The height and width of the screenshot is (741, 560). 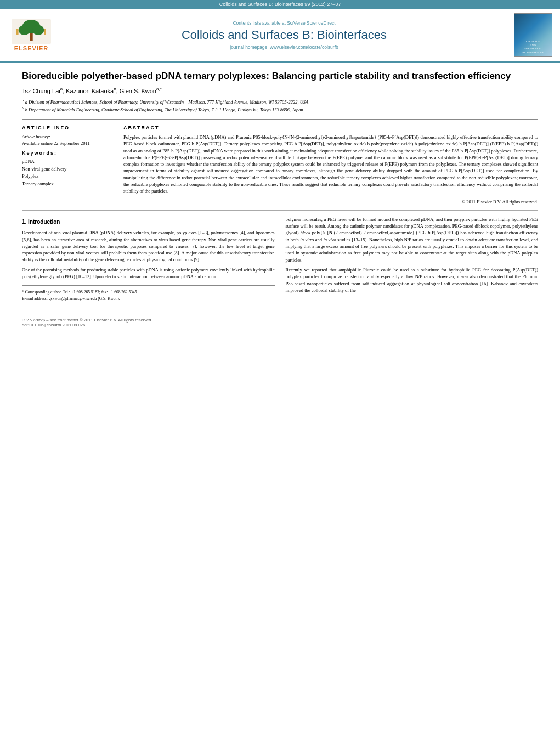 What do you see at coordinates (284, 23) in the screenshot?
I see `sciverse-line: Contents lists available at SciVerse Sci…` at bounding box center [284, 23].